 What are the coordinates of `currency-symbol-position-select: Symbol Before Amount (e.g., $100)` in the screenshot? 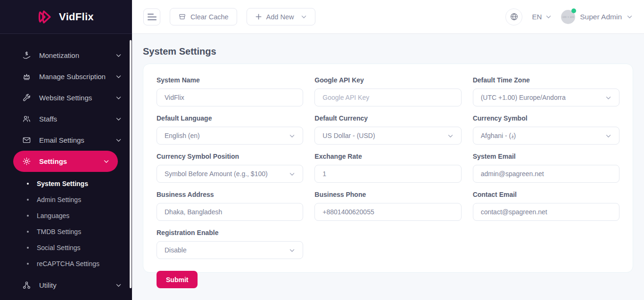 It's located at (230, 174).